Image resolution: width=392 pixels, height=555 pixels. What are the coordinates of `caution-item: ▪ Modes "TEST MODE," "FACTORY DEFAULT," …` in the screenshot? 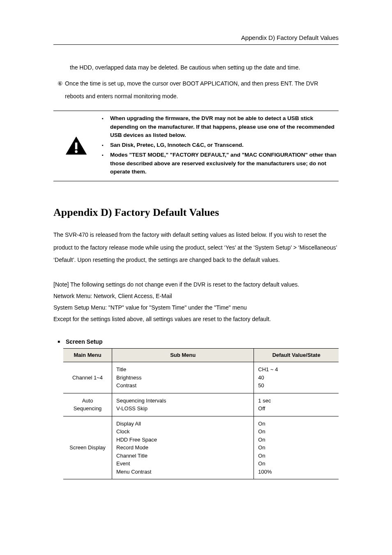 It's located at (220, 164).